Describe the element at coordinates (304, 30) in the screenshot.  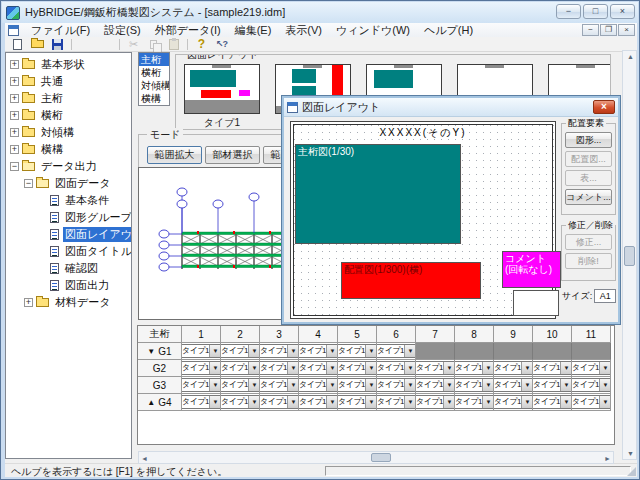
I see `menu-view: 表示(V)` at that location.